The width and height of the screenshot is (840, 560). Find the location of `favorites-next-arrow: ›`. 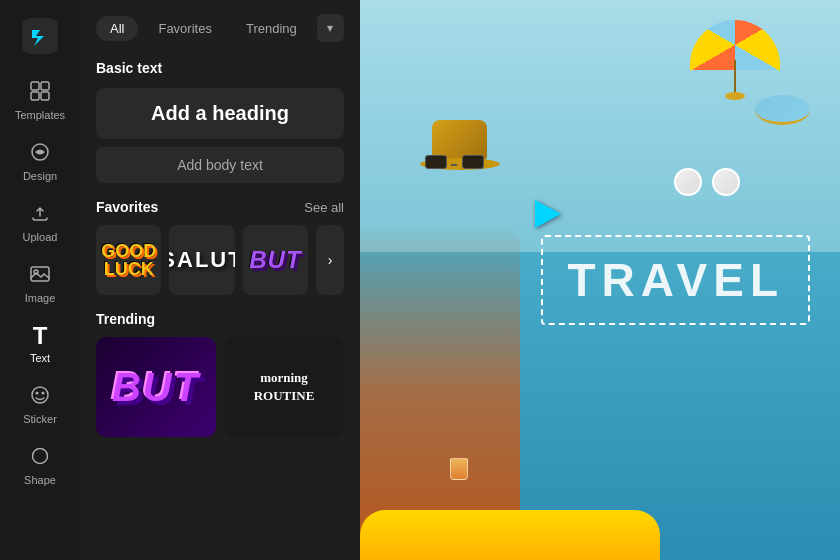

favorites-next-arrow: › is located at coordinates (330, 260).